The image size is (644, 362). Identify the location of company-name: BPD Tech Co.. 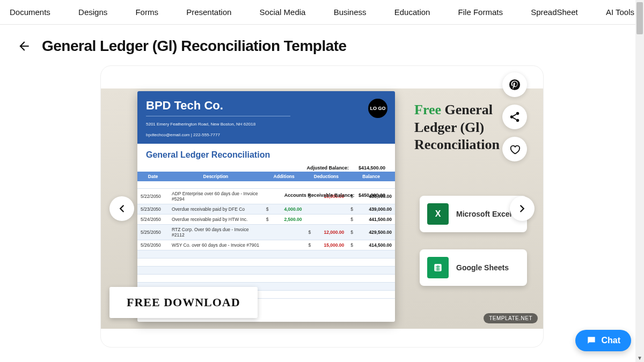
(266, 106).